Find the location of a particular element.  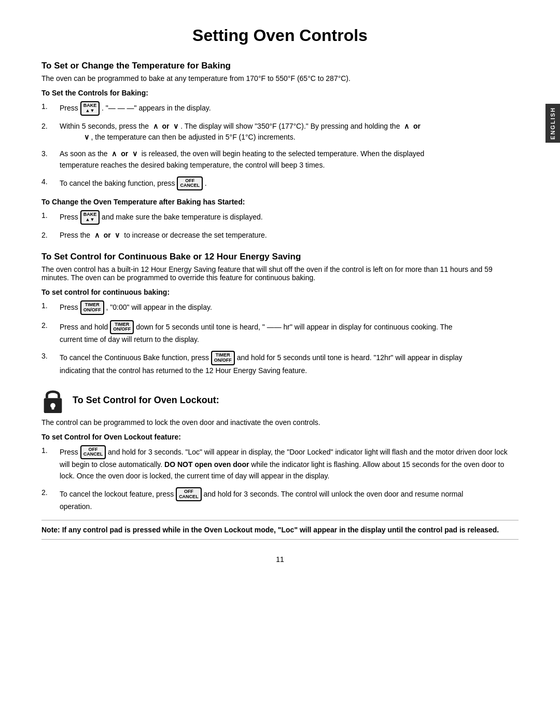

side-tab-text: ENGLISH is located at coordinates (553, 123).